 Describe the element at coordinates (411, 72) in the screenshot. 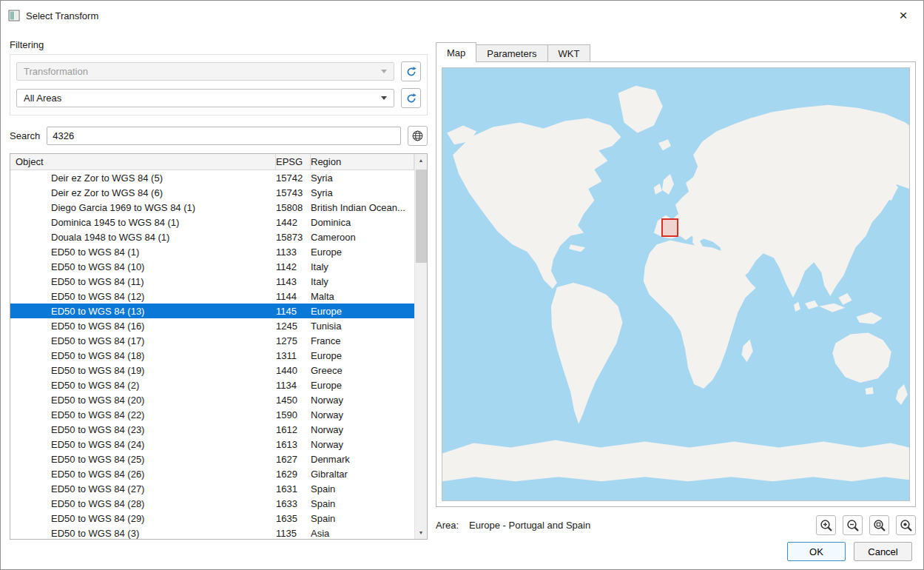

I see `reset-icon` at that location.